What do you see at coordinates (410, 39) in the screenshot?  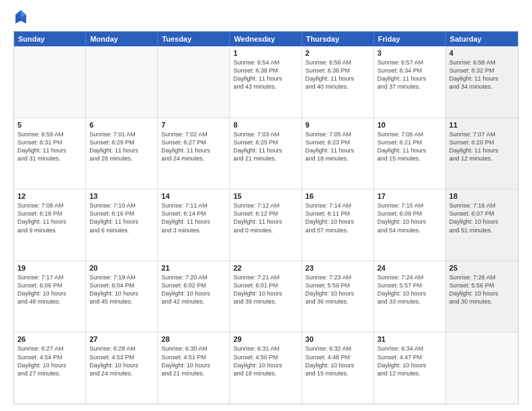 I see `calendar-header-friday: Friday` at bounding box center [410, 39].